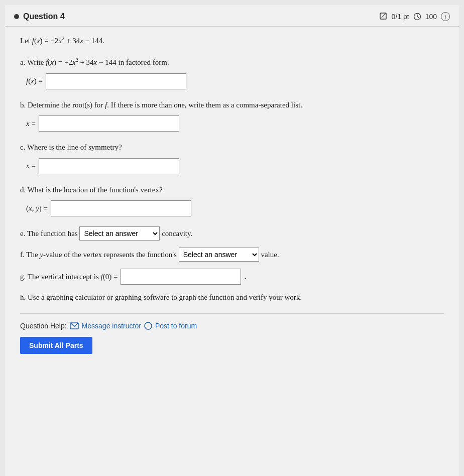  I want to click on attempts-label: 100, so click(431, 17).